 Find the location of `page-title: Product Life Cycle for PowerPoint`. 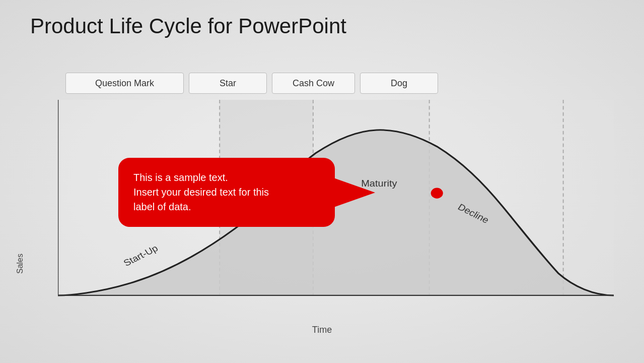

page-title: Product Life Cycle for PowerPoint is located at coordinates (188, 26).